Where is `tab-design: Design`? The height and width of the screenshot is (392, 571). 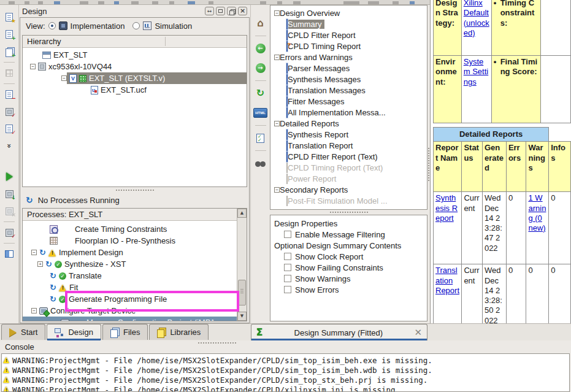 tab-design: Design is located at coordinates (74, 332).